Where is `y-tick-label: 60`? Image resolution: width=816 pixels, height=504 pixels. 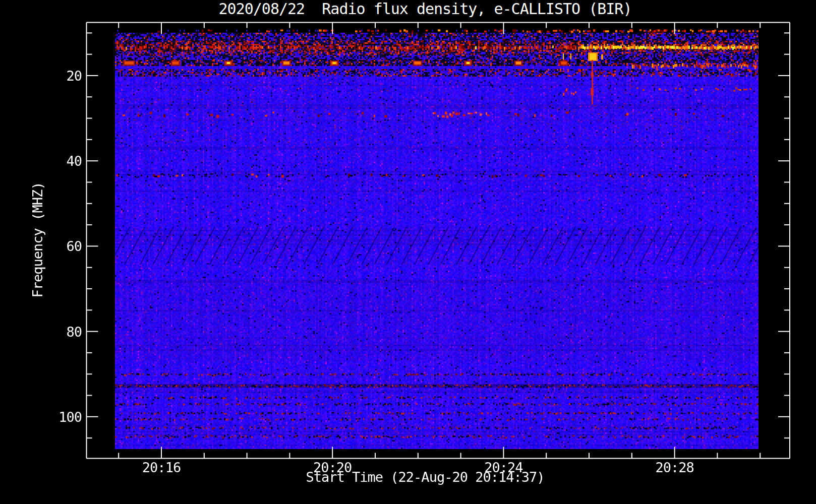 y-tick-label: 60 is located at coordinates (74, 246).